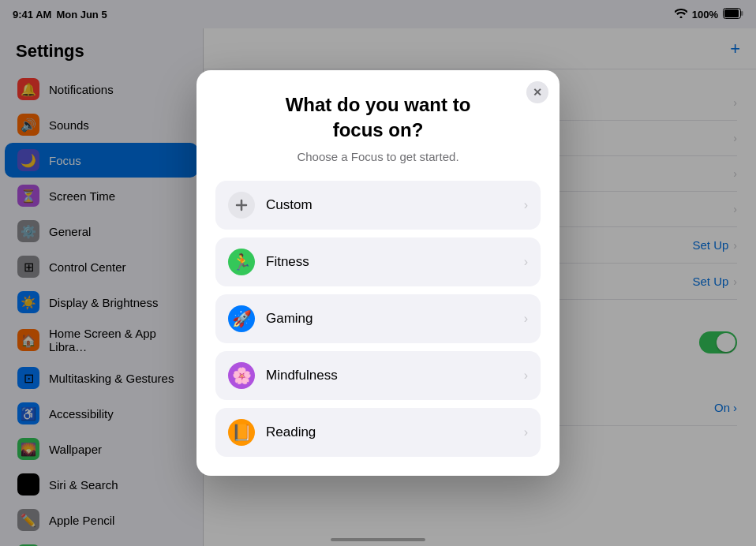 This screenshot has width=756, height=546. Describe the element at coordinates (390, 319) in the screenshot. I see `focus-label-gaming: Gaming` at that location.